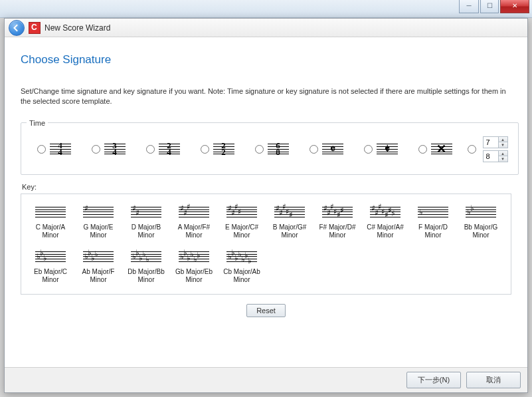 This screenshot has width=532, height=397. I want to click on key-glyph-1: ♯, so click(98, 212).